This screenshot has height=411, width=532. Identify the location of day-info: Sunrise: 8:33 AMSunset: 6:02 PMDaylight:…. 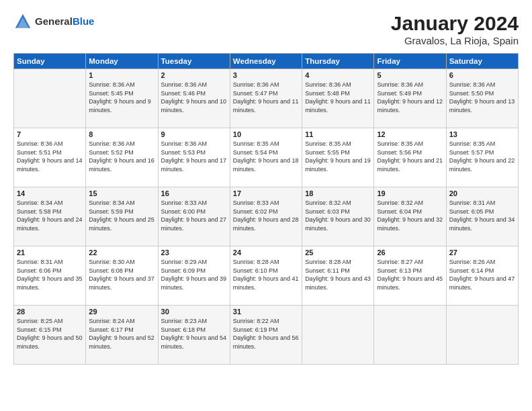
(266, 216).